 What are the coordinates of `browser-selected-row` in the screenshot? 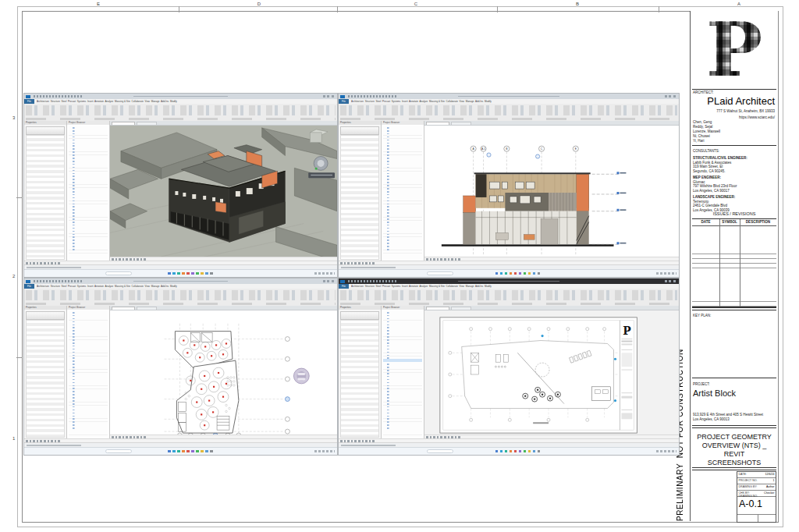 It's located at (403, 360).